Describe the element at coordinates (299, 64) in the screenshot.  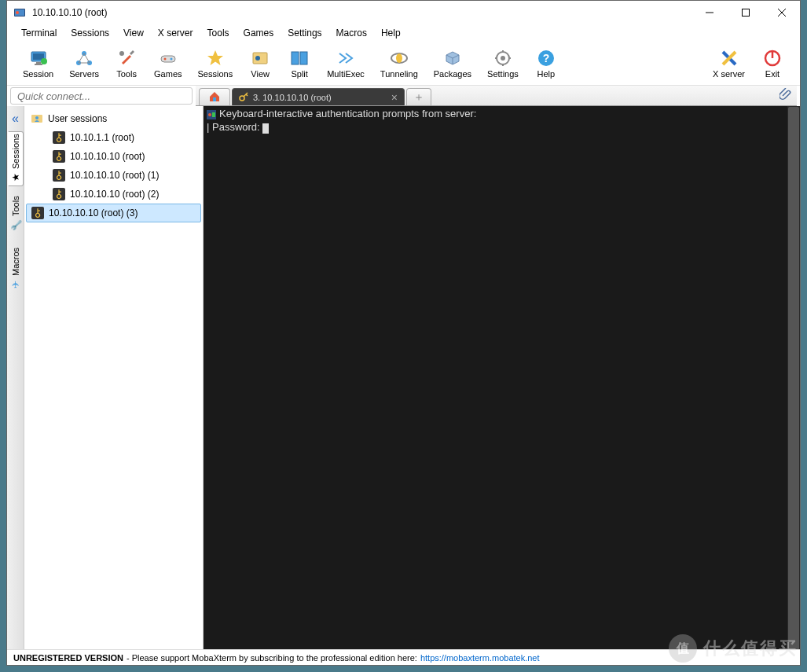
I see `toolbar-split: Split` at that location.